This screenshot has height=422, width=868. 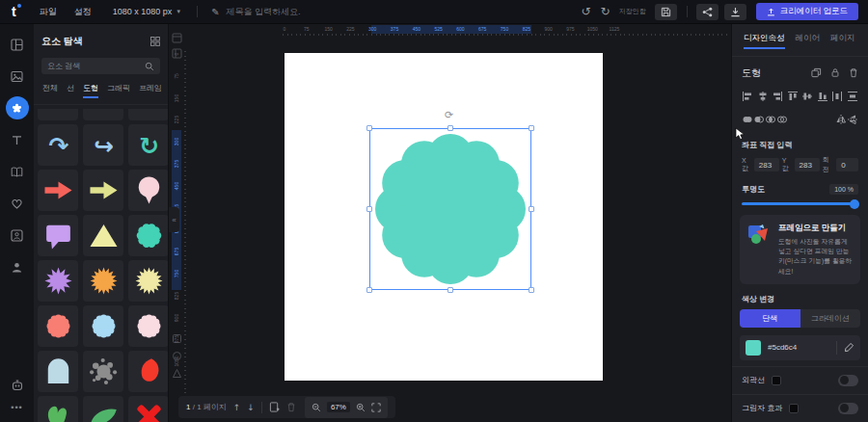 What do you see at coordinates (800, 204) in the screenshot?
I see `opacity-slider` at bounding box center [800, 204].